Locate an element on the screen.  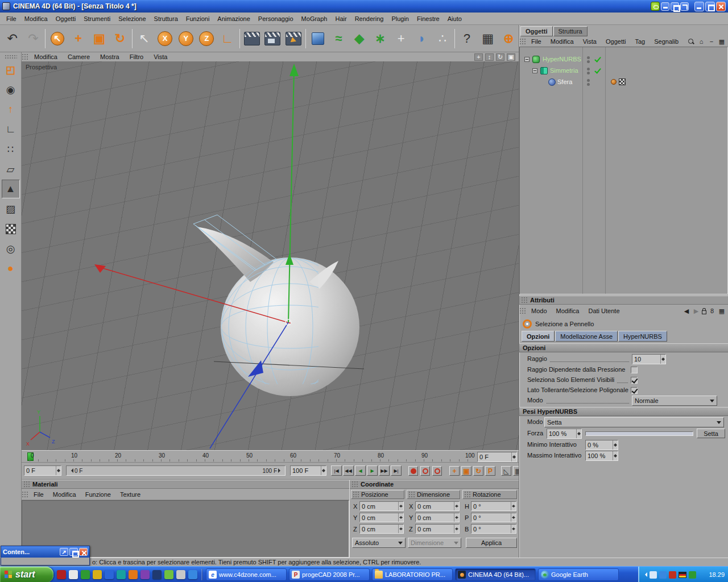
timeline-ruler: 0 10 20 30 40 50 60 70 80 90 100 0 F is located at coordinates (270, 456).